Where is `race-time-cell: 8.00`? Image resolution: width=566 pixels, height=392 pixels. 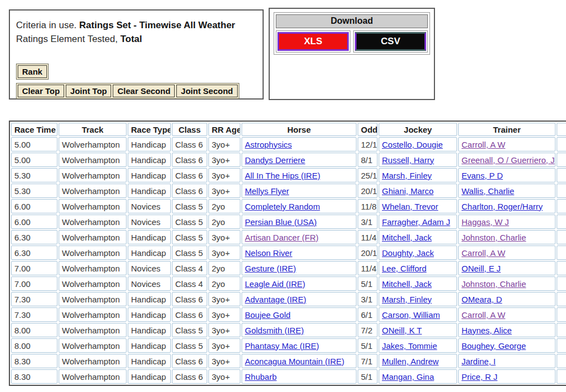
race-time-cell: 8.00 is located at coordinates (34, 346).